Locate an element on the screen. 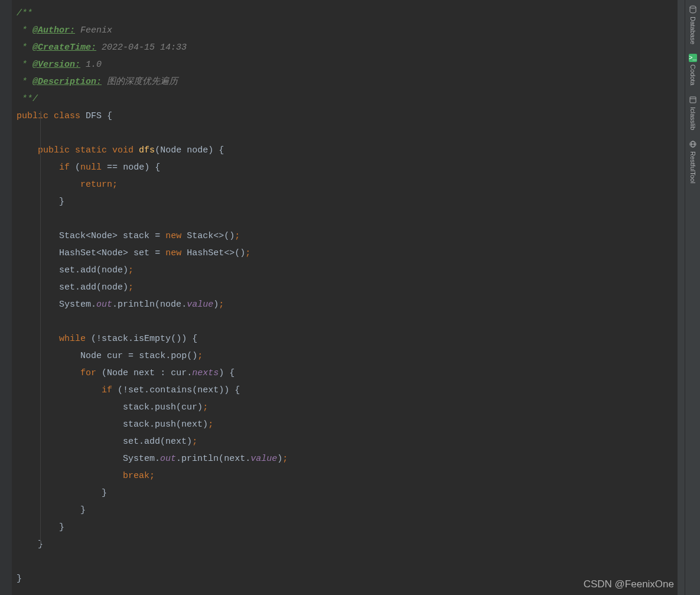  editor-gutter is located at coordinates (6, 298).